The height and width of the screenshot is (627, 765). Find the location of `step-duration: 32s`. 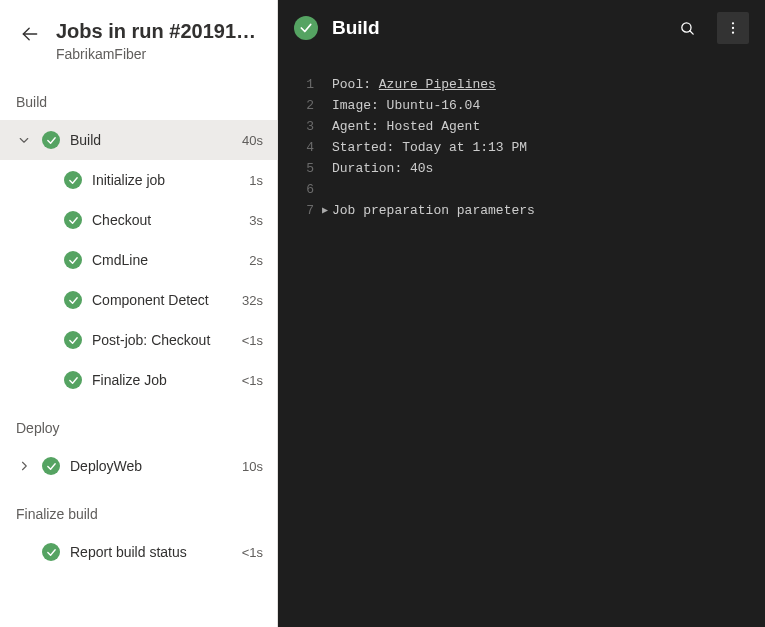

step-duration: 32s is located at coordinates (252, 300).